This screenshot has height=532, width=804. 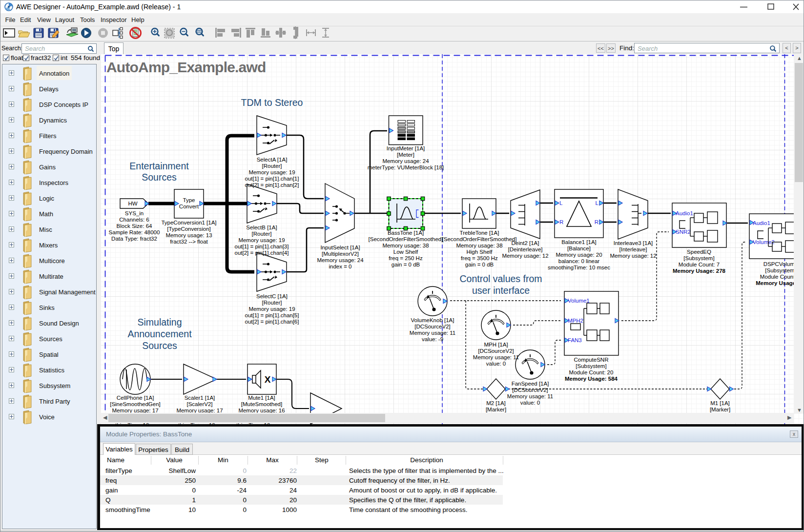 What do you see at coordinates (699, 252) in the screenshot?
I see `svg-text: SpeedEQ` at bounding box center [699, 252].